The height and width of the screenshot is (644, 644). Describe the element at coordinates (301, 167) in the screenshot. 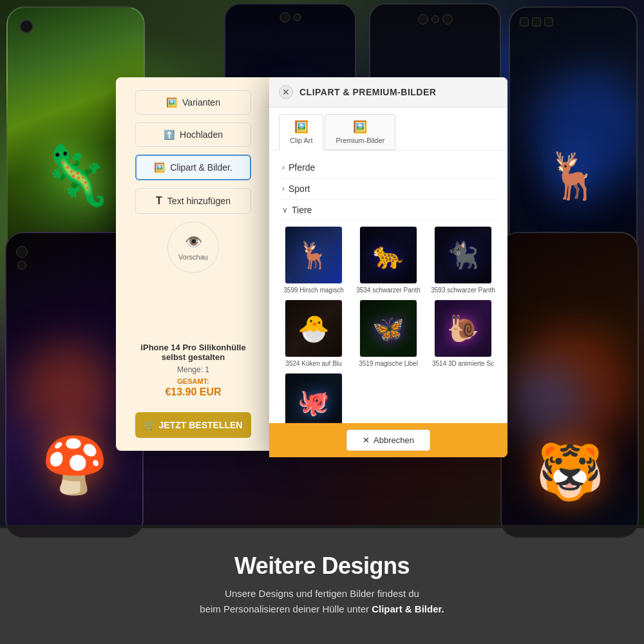

I see `category-pferde-label: Pferde` at that location.